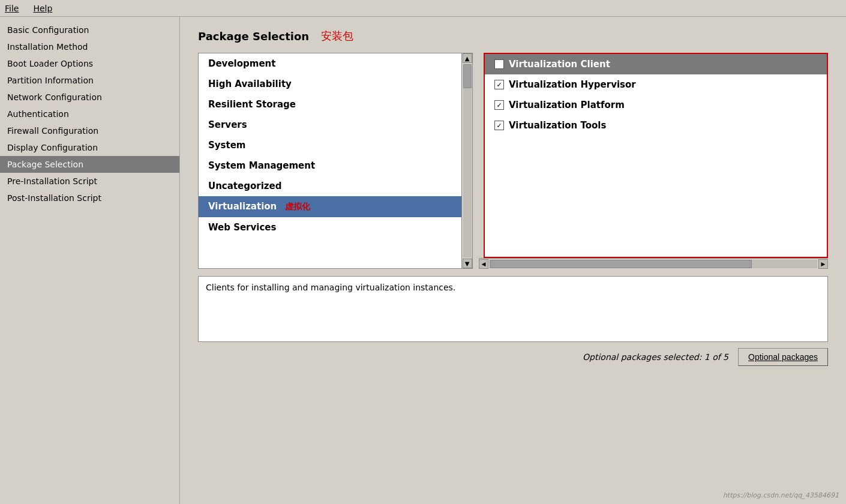 This screenshot has width=846, height=504. Describe the element at coordinates (513, 309) in the screenshot. I see `description-box: Clients for installing and managing virt…` at that location.